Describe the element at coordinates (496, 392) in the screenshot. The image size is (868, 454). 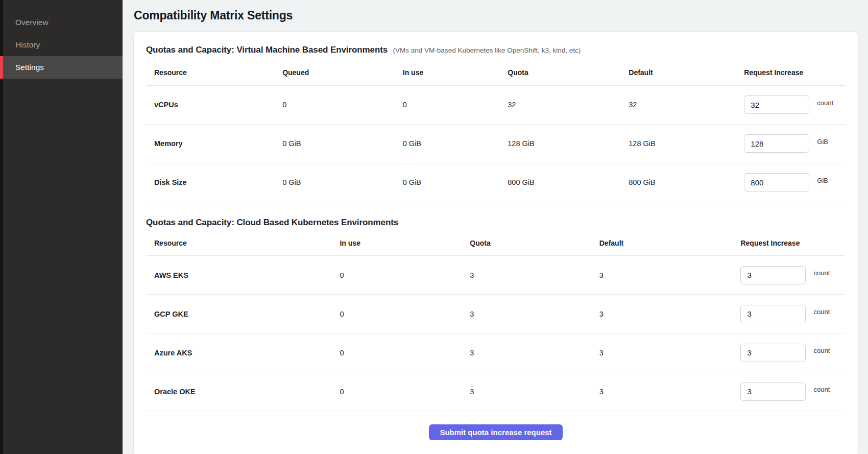
I see `table-row: Oracle OKE 0 3 3 count` at that location.